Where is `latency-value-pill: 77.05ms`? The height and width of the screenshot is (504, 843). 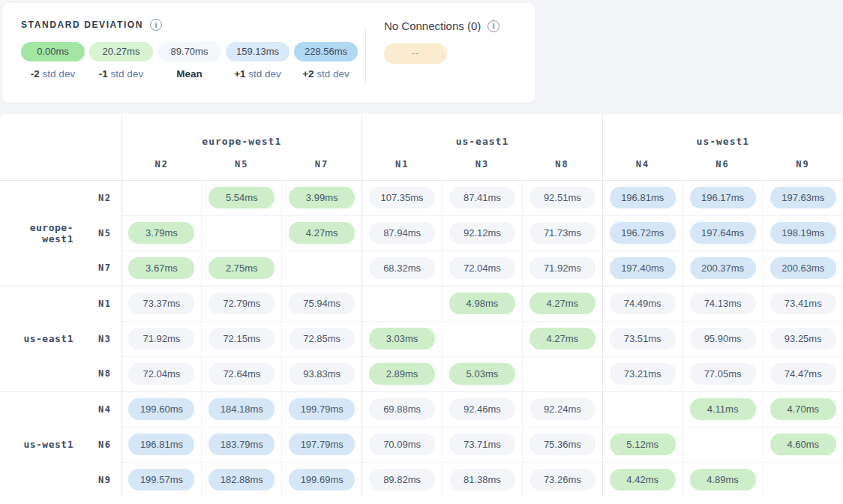 latency-value-pill: 77.05ms is located at coordinates (723, 374).